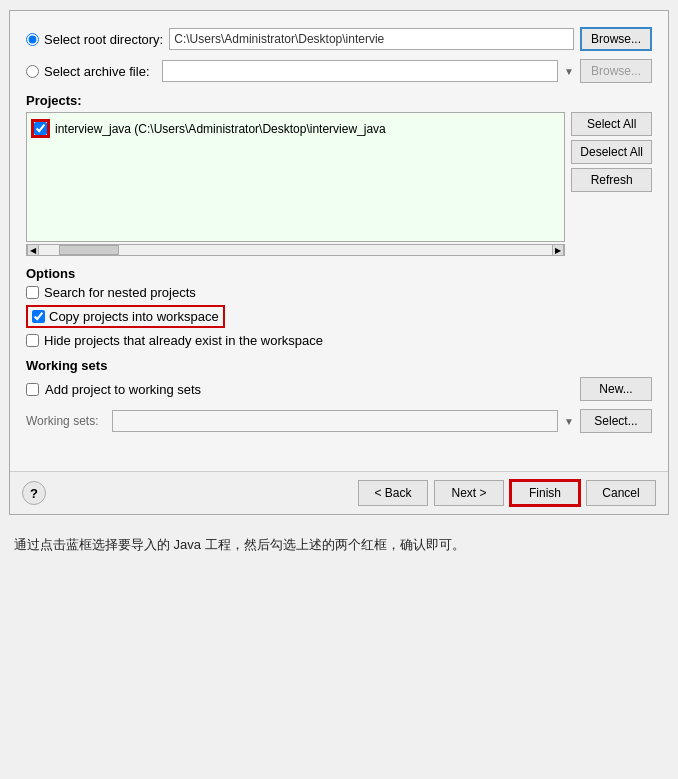 The width and height of the screenshot is (678, 779). I want to click on working-sets-dropdown-arrow: ▼, so click(569, 422).